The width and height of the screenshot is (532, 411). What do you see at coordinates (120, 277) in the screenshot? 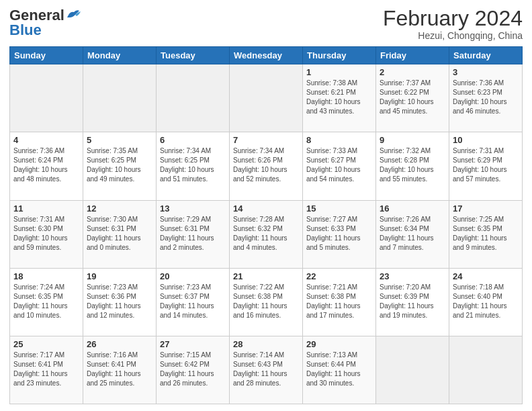
I see `day-number: 19` at bounding box center [120, 277].